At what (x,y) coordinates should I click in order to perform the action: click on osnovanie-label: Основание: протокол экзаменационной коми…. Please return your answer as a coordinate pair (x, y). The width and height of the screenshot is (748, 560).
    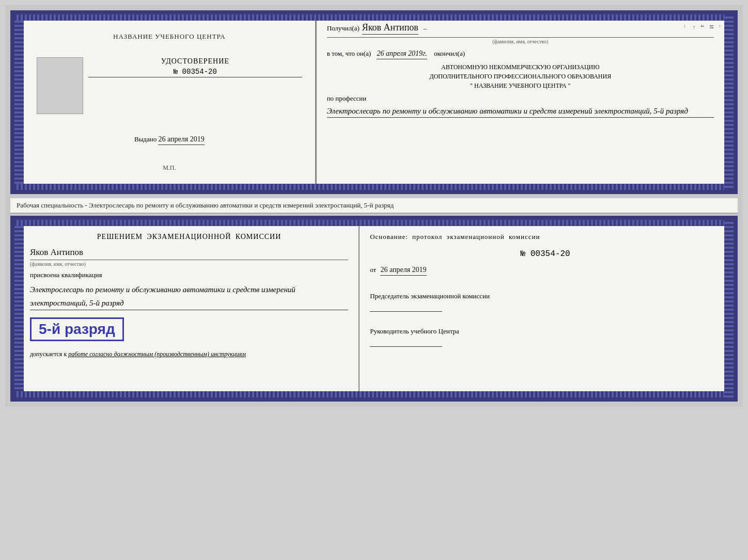
    Looking at the image, I should click on (546, 237).